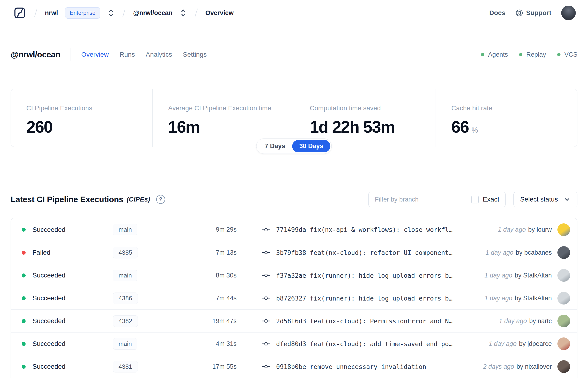 The image size is (588, 380). I want to click on tab-label: Analytics, so click(159, 54).